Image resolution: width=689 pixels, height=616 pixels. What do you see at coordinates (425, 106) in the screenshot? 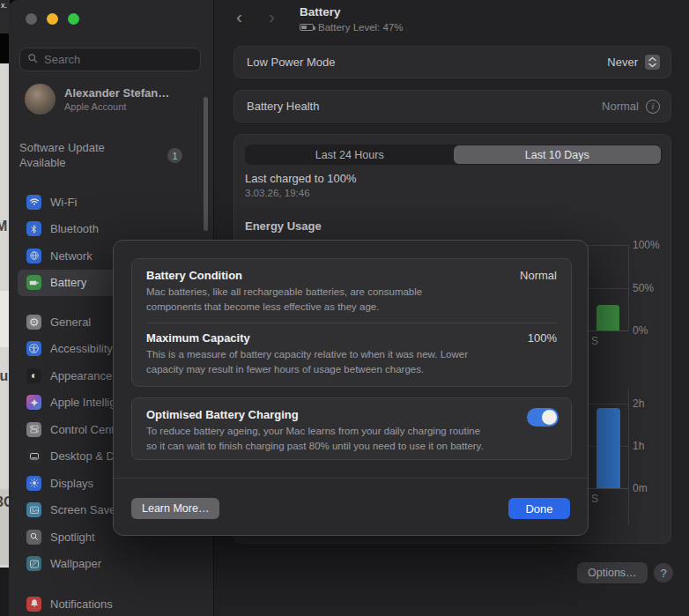
I see `battery-health-label: Battery Health` at bounding box center [425, 106].